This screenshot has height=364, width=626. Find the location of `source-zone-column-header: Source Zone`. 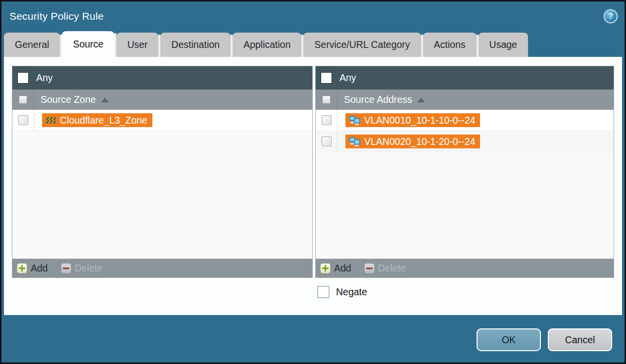

source-zone-column-header: Source Zone is located at coordinates (162, 100).